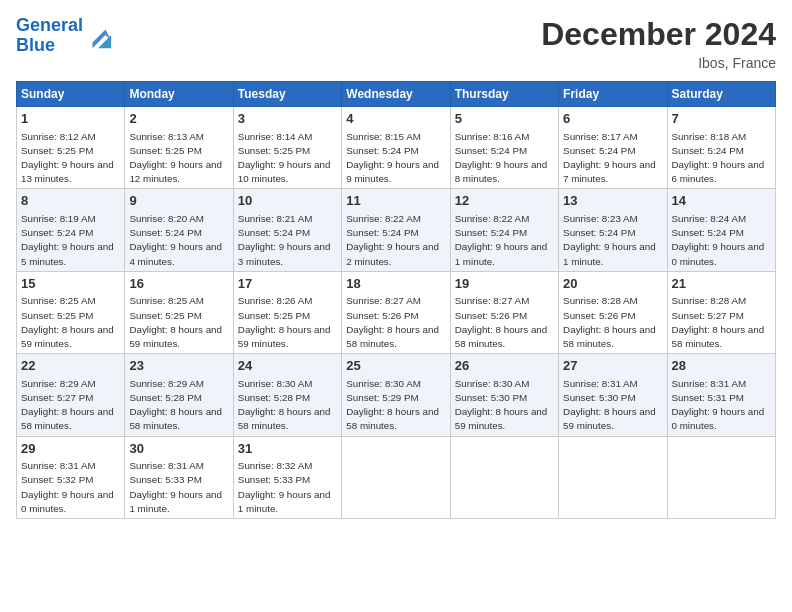 This screenshot has height=612, width=792. What do you see at coordinates (658, 34) in the screenshot?
I see `month-title: December 2024` at bounding box center [658, 34].